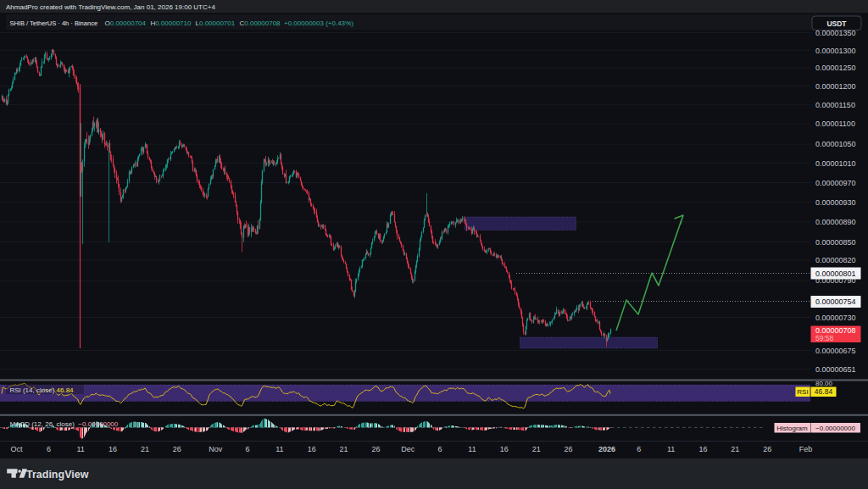 The image size is (868, 489). What do you see at coordinates (64, 424) in the screenshot?
I see `svg-text:MACD (12, 26, close) −0.00000: MACD (12, 26, close) −0.00000000` at bounding box center [64, 424].